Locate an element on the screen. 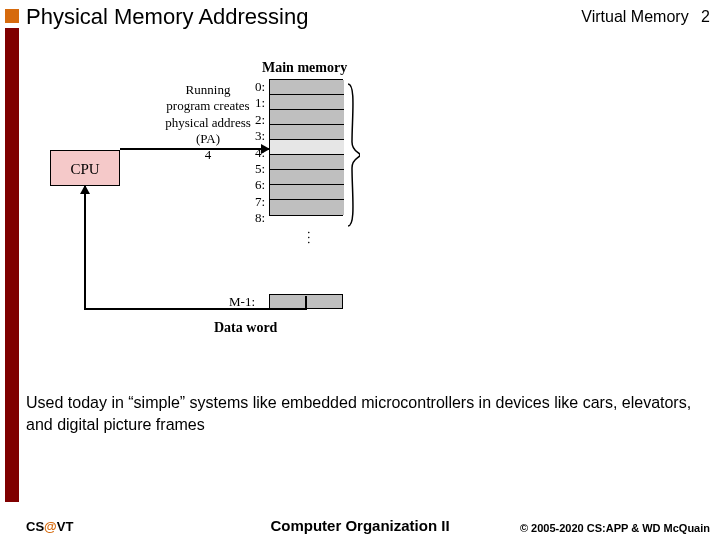 The width and height of the screenshot is (720, 540). main-memory-label: Main memory is located at coordinates (304, 68).